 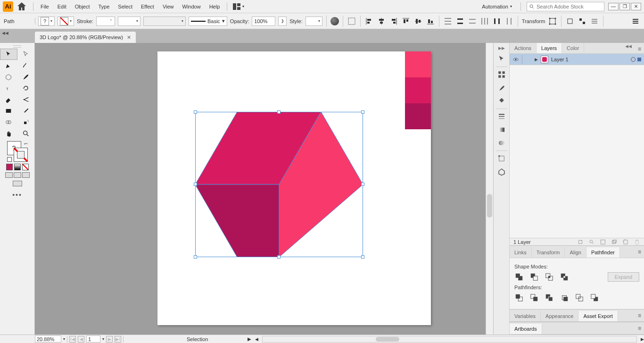 What do you see at coordinates (577, 59) in the screenshot?
I see `layer-row: ▶ Layer 1` at bounding box center [577, 59].